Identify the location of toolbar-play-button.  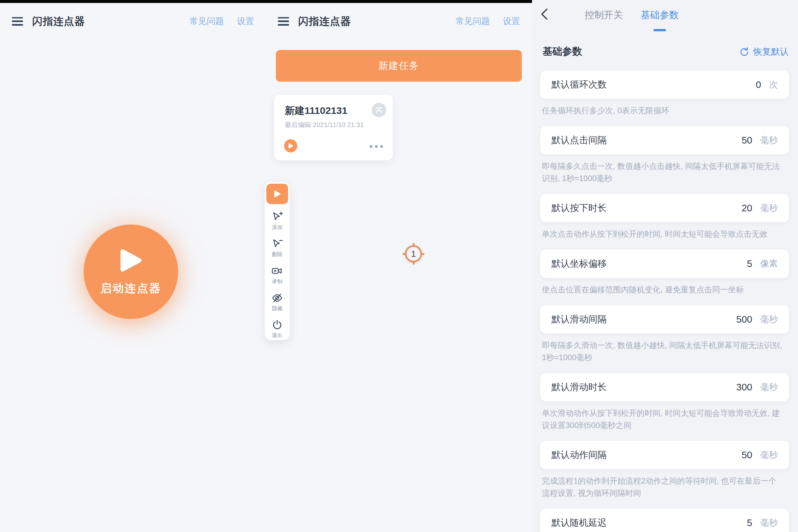
(277, 194).